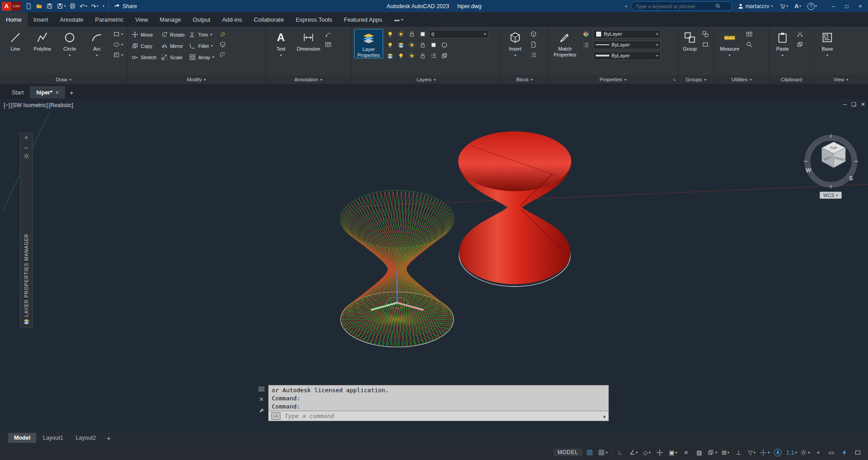 Image resolution: width=868 pixels, height=460 pixels. I want to click on plot-button, so click(72, 6).